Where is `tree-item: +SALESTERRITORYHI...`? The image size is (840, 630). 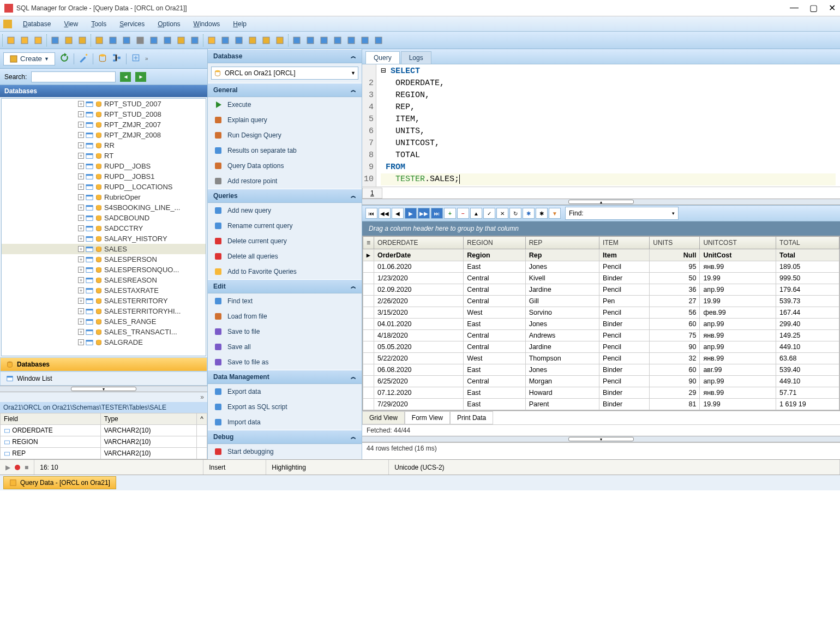 tree-item: +SALESTERRITORYHI... is located at coordinates (104, 311).